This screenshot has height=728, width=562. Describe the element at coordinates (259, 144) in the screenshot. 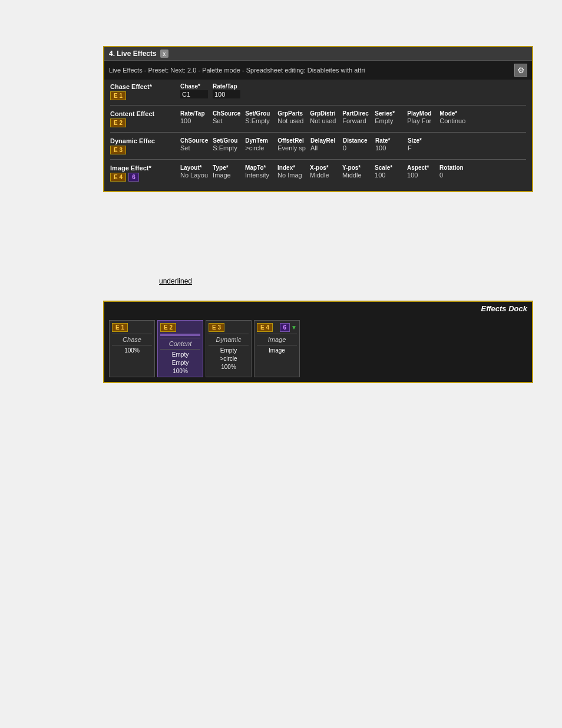

I see `dynamic-col-2: DynTem >circle` at that location.